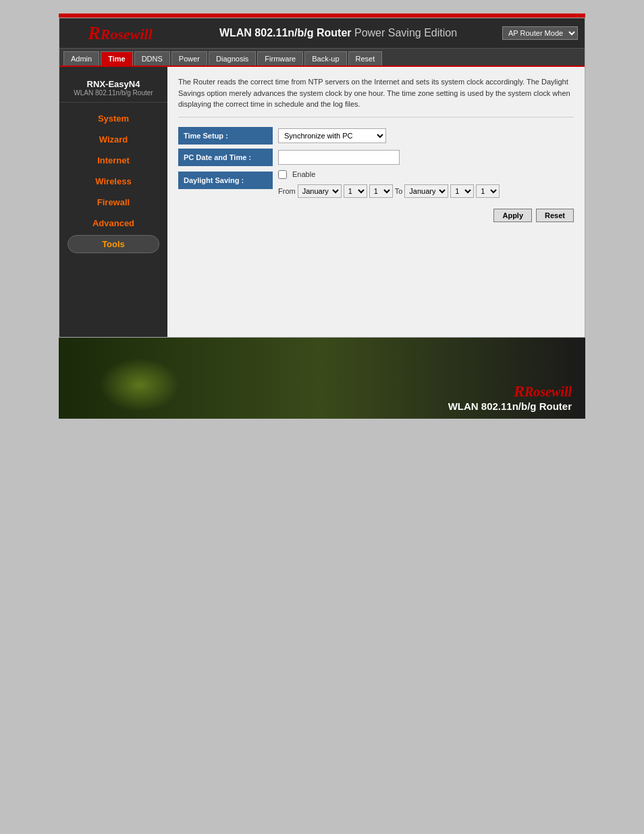  Describe the element at coordinates (332, 136) in the screenshot. I see `time-setup-control: Synchronize with PC` at that location.